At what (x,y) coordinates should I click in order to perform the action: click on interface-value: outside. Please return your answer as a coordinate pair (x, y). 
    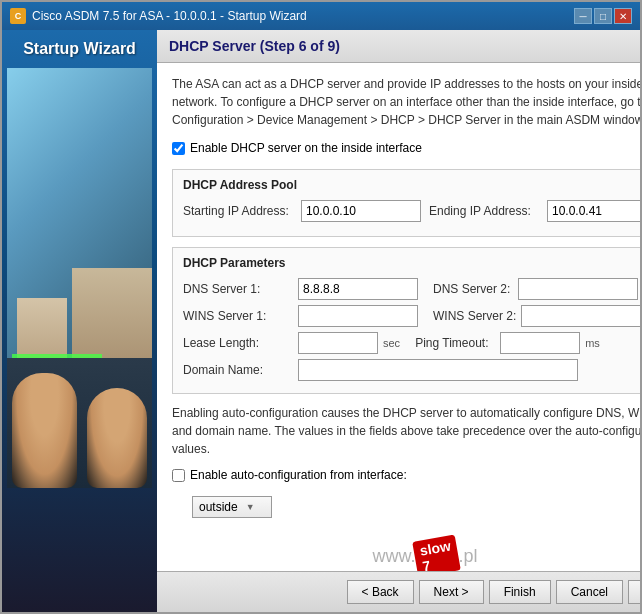
    Looking at the image, I should click on (218, 507).